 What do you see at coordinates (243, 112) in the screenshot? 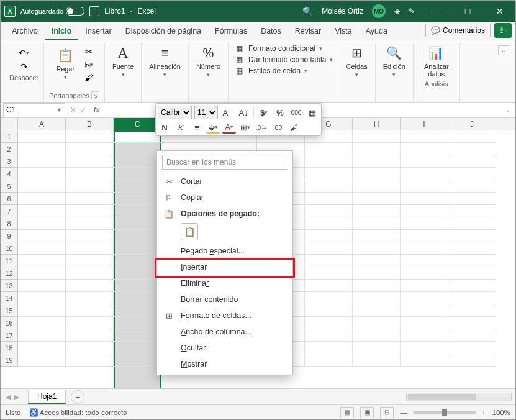
I see `decrease-font-icon: A↓` at bounding box center [243, 112].